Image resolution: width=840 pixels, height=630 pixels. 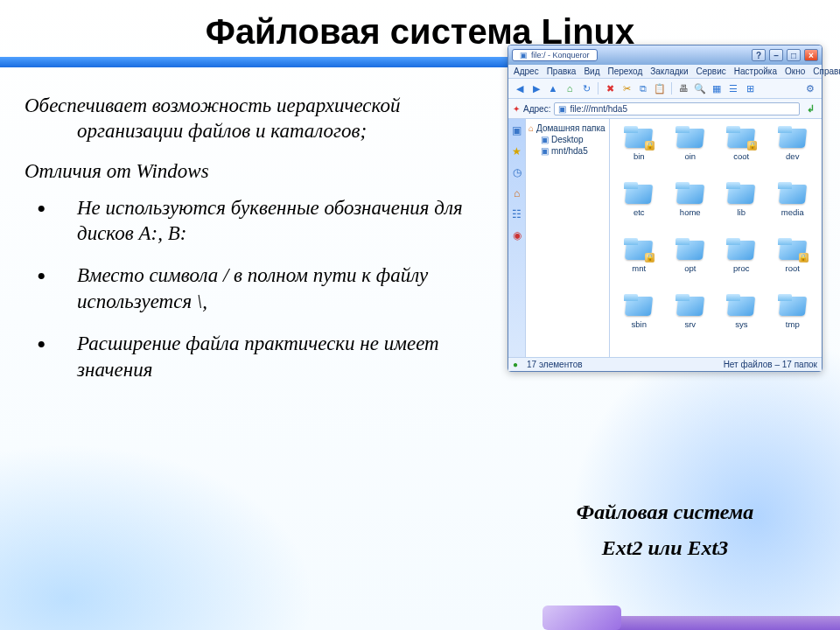 What do you see at coordinates (520, 88) in the screenshot?
I see `back-icon: ◀` at bounding box center [520, 88].